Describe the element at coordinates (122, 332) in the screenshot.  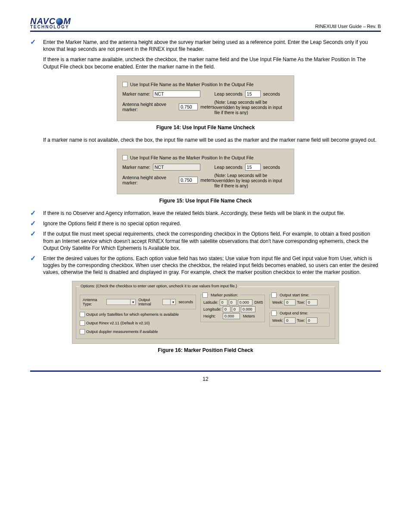
I see `opt-label: Output doppler measurements if available` at that location.